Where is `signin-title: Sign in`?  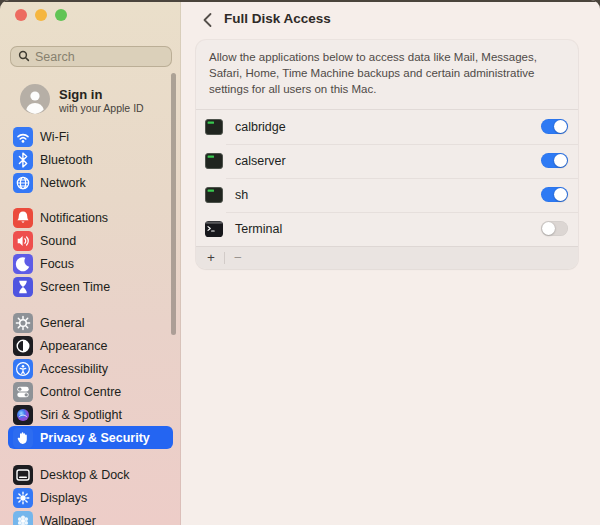
signin-title: Sign in is located at coordinates (102, 96).